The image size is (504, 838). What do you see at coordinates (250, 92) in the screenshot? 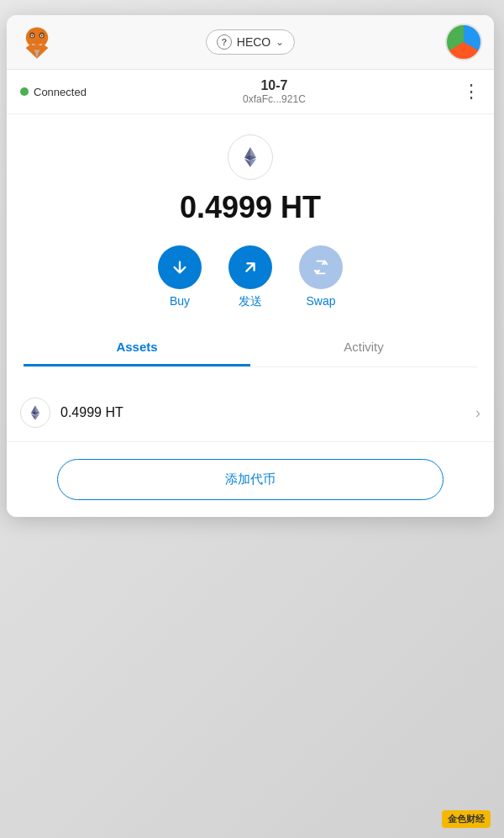
I see `account-bar: Connected 10-7 0xfaFc...921C ⋮` at bounding box center [250, 92].